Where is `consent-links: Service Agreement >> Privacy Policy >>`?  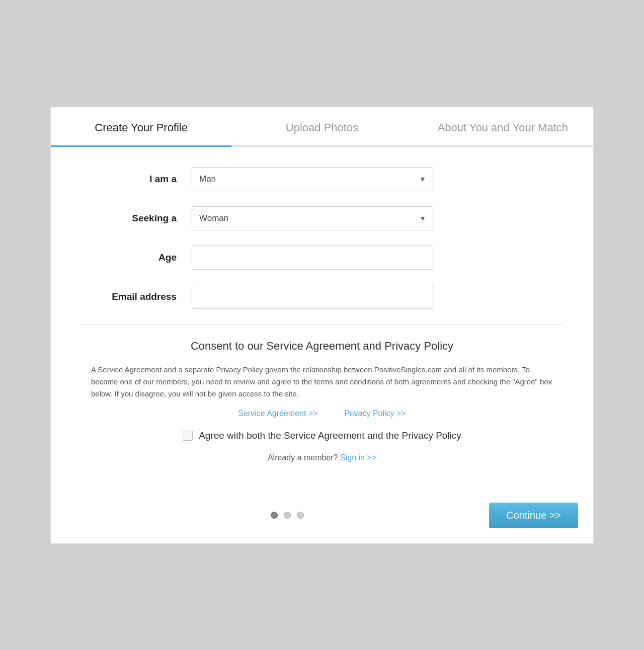
consent-links: Service Agreement >> Privacy Policy >> is located at coordinates (322, 414).